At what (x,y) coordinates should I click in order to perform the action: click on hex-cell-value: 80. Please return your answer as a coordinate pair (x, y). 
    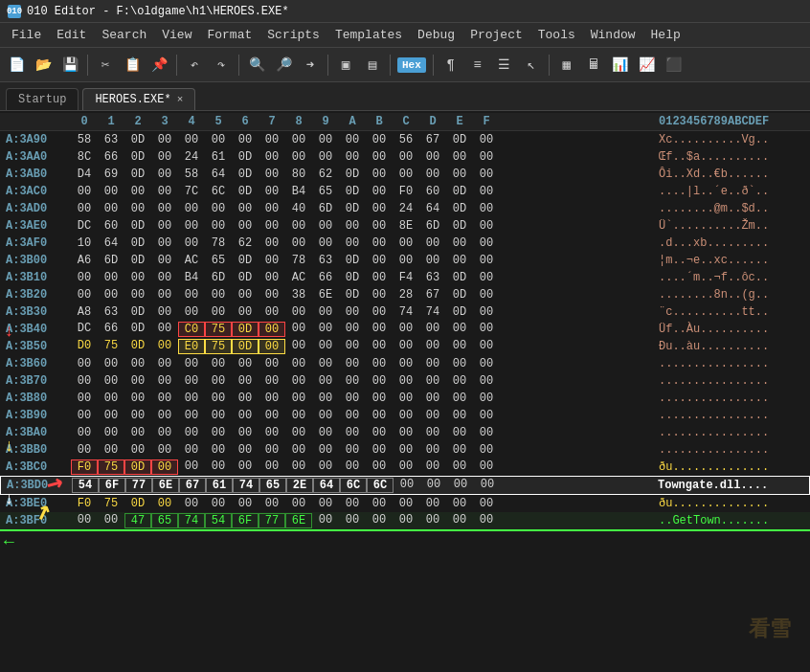
    Looking at the image, I should click on (299, 174).